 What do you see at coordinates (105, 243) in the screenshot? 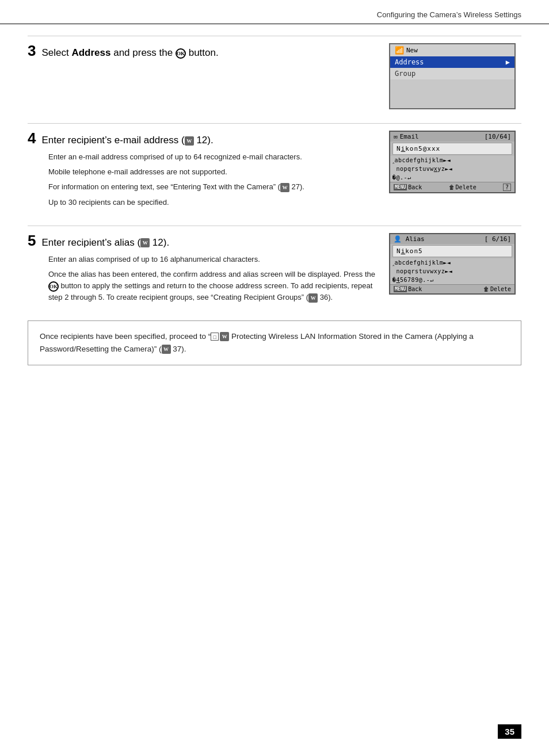
I see `step-5-title: Enter recipient’s alias (W 12).` at bounding box center [105, 243].